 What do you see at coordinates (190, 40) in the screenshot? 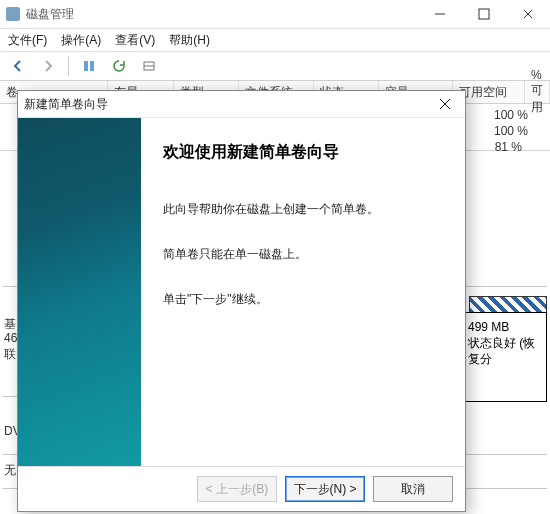
I see `menu-help: 帮助(H)` at bounding box center [190, 40].